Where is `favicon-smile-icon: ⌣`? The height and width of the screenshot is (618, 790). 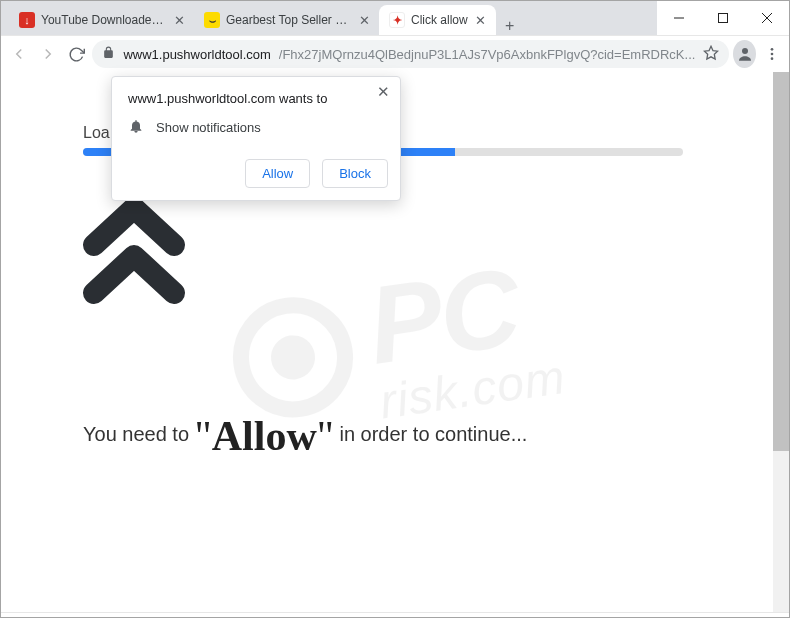 favicon-smile-icon: ⌣ is located at coordinates (212, 20).